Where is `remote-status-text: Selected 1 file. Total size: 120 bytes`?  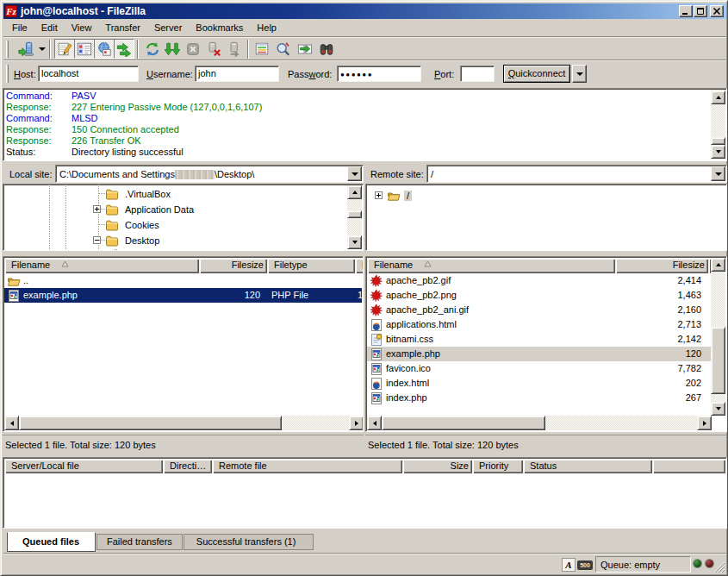 remote-status-text: Selected 1 file. Total size: 120 bytes is located at coordinates (546, 443).